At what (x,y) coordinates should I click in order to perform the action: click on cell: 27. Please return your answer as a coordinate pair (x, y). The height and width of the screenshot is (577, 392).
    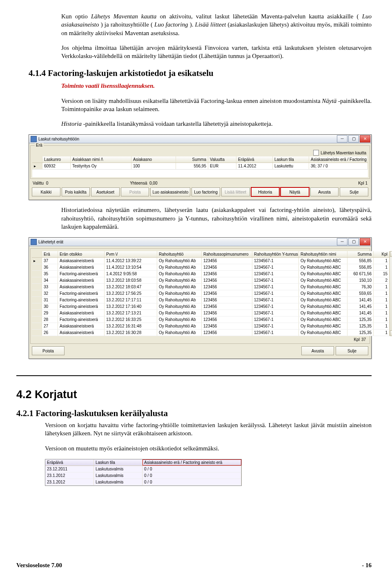
    Looking at the image, I should click on (50, 326).